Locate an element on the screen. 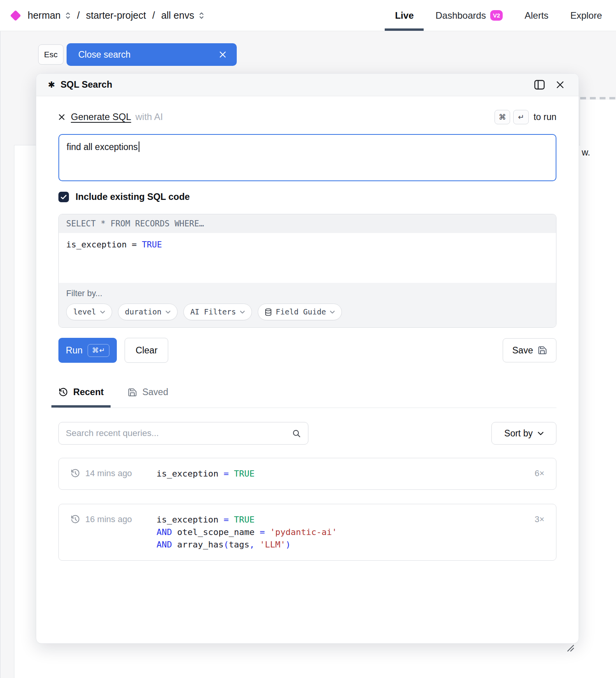 The height and width of the screenshot is (678, 616). breadcrumb: herman / starter-project / all envs is located at coordinates (108, 16).